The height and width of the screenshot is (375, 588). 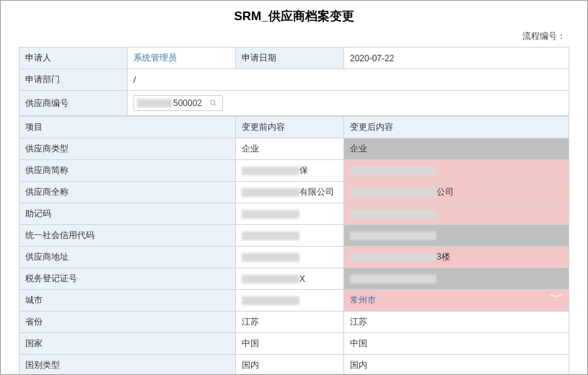 I want to click on supplier-no-cell: 500002, so click(x=348, y=104).